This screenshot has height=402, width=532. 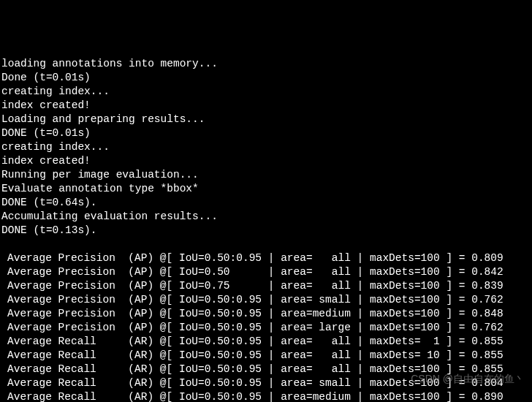 I want to click on log-line: Running per image evaluation..., so click(x=266, y=175).